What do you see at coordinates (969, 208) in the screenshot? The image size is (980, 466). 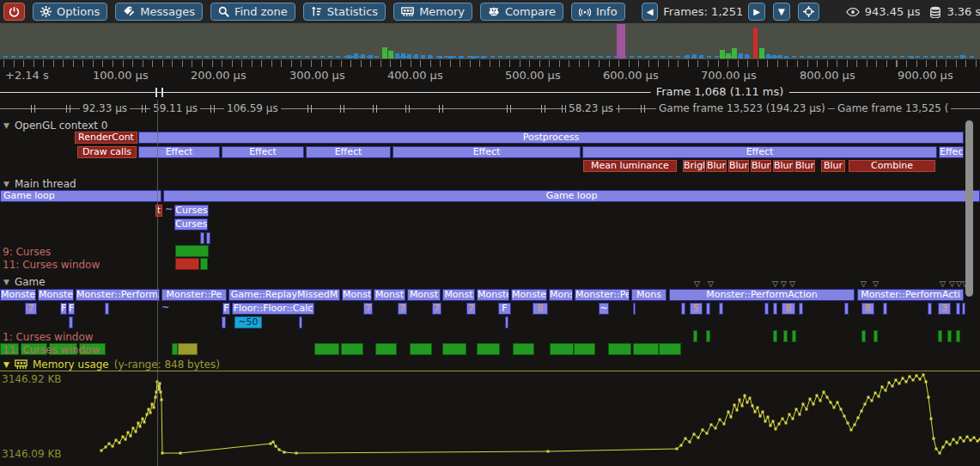 I see `vertical-scrollbar` at bounding box center [969, 208].